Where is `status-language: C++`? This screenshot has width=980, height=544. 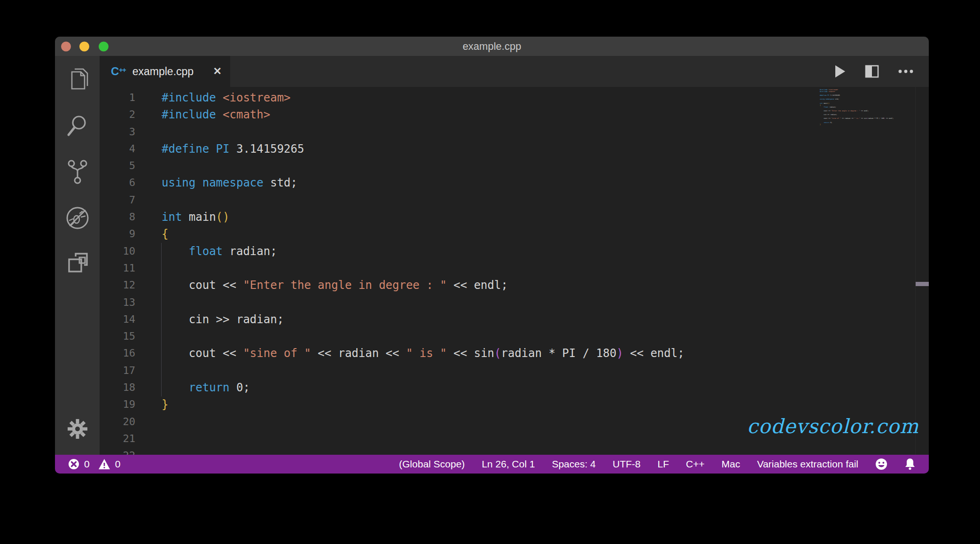 status-language: C++ is located at coordinates (695, 464).